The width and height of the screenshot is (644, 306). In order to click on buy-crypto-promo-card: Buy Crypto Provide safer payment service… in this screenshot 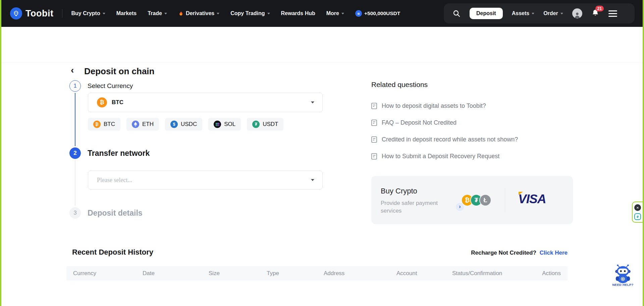, I will do `click(472, 200)`.